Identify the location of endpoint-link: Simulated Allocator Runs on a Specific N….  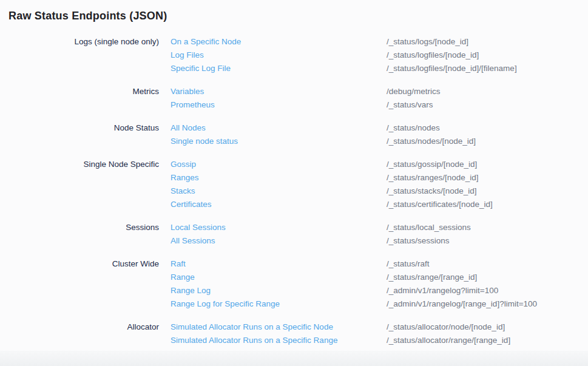
(252, 327).